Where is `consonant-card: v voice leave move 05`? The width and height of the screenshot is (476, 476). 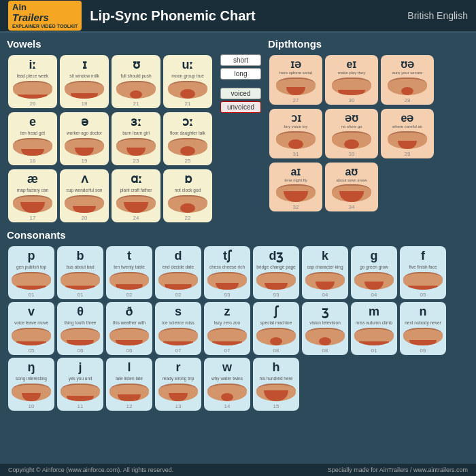
consonant-card: v voice leave move 05 is located at coordinates (31, 328).